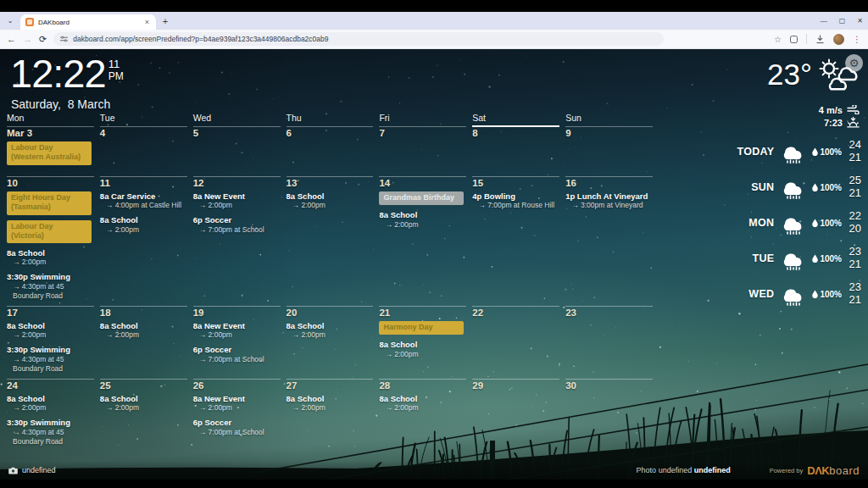 This screenshot has height=488, width=868. Describe the element at coordinates (421, 198) in the screenshot. I see `holiday-badge: Grandmas Birthday` at that location.